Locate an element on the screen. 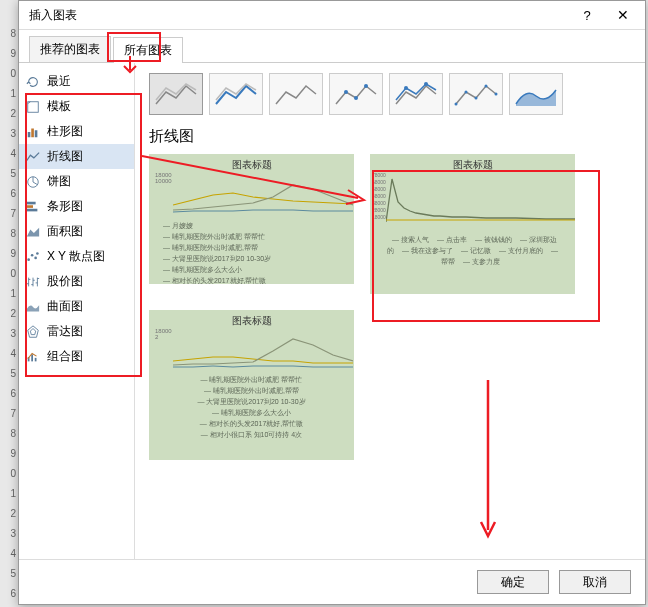 This screenshot has height=607, width=648. sidebar-item-pie: 饼图 is located at coordinates (76, 182).